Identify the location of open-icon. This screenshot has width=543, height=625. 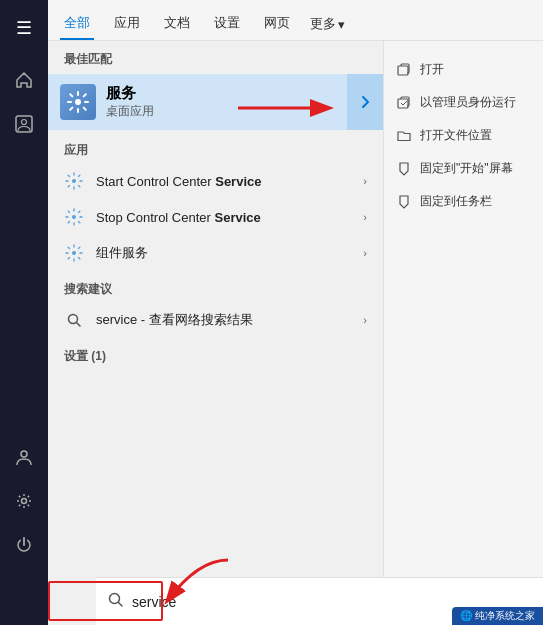
(404, 70).